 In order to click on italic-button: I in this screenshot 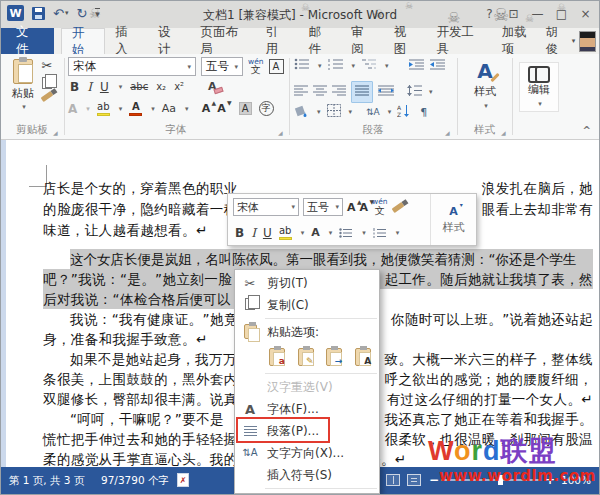, I will do `click(90, 87)`.